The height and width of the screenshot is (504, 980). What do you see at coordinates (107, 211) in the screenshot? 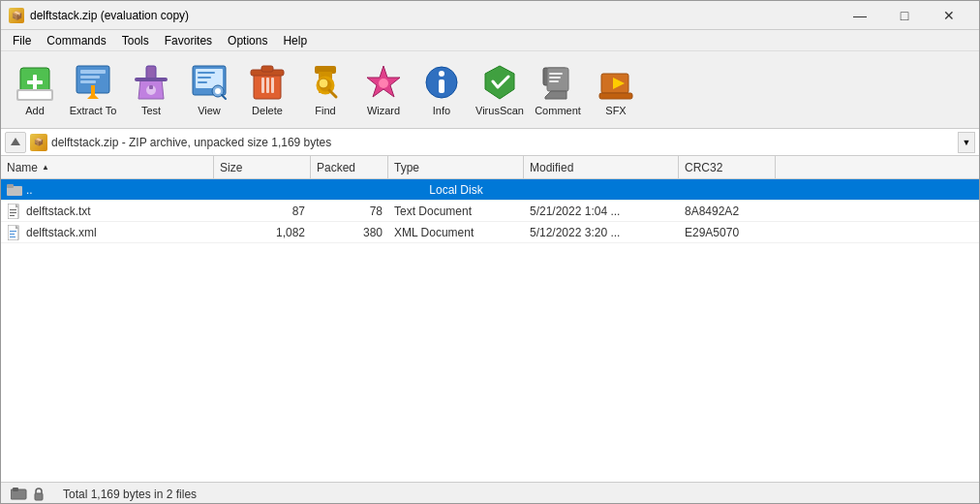
I see `file-name: delftstack.txt` at bounding box center [107, 211].